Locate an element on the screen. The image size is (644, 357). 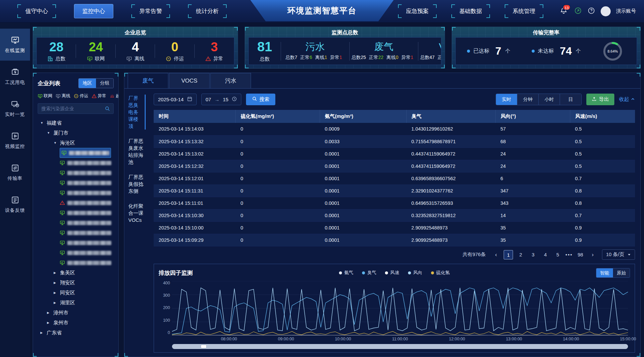
page-button: 2 is located at coordinates (521, 255).